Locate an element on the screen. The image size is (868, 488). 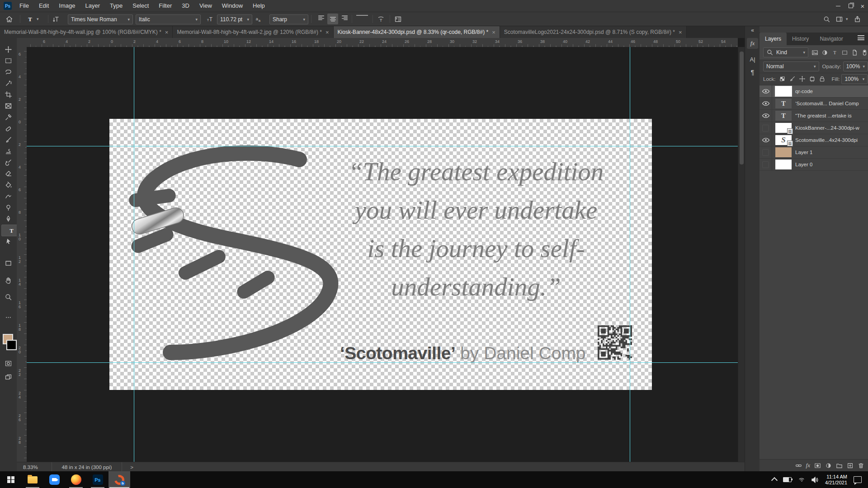
effects-panel-icon: fx is located at coordinates (752, 43).